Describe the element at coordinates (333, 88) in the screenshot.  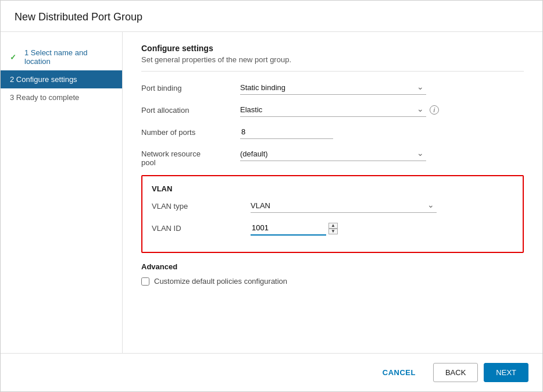
I see `port-binding-row: Port binding Static binding Dynamic bind…` at that location.